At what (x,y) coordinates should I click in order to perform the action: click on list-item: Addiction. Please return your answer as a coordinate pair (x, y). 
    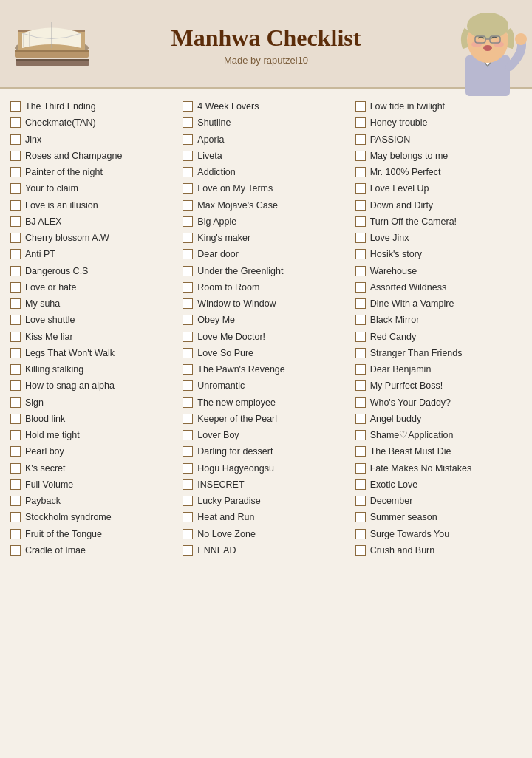
    Looking at the image, I should click on (266, 172).